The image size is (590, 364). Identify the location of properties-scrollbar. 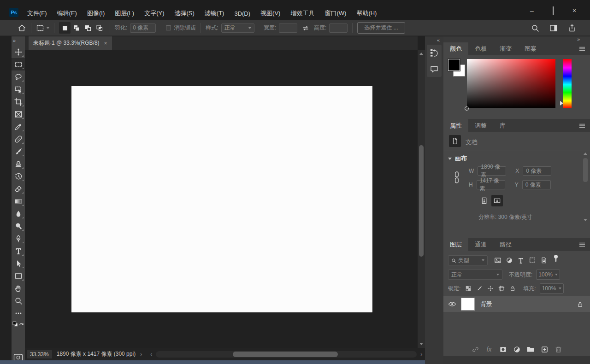
(585, 154).